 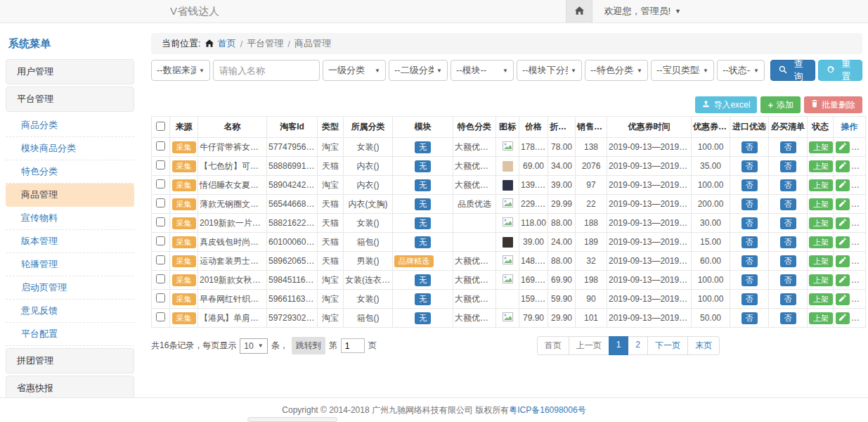 I want to click on sidebar-subitem: 平台配置, so click(x=70, y=335).